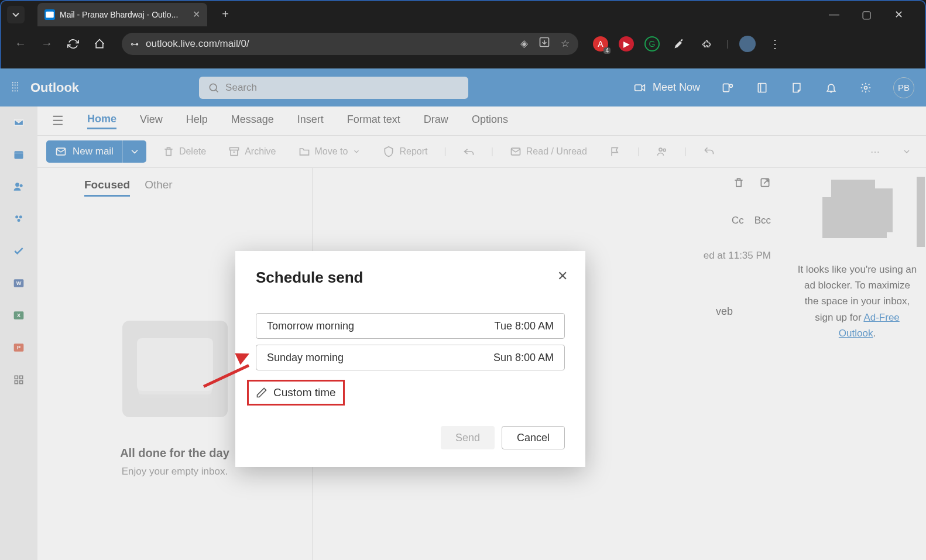  Describe the element at coordinates (688, 44) in the screenshot. I see `extensions-area: A4 ▶ G | ⋮` at that location.